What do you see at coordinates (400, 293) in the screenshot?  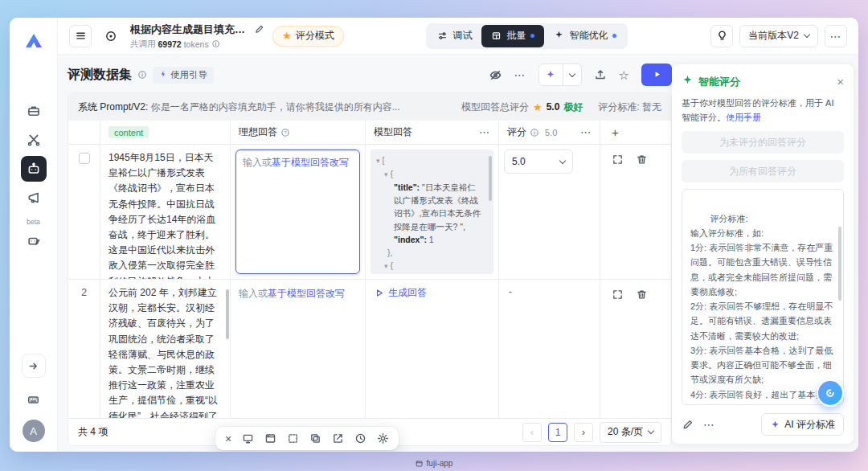 I see `generate-answer-button: 生成回答` at bounding box center [400, 293].